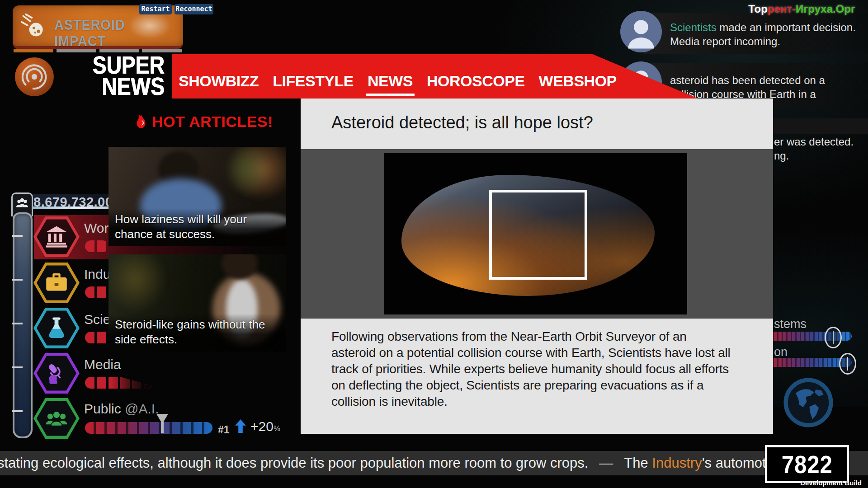  I want to click on tab-horoscope: HOROSCOPE, so click(476, 81).